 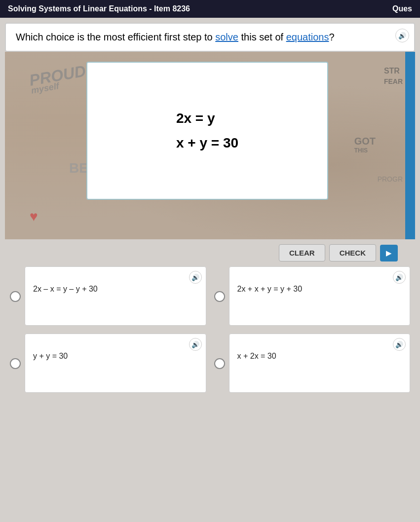 What do you see at coordinates (393, 76) in the screenshot?
I see `str-label: STR FEAR` at bounding box center [393, 76].